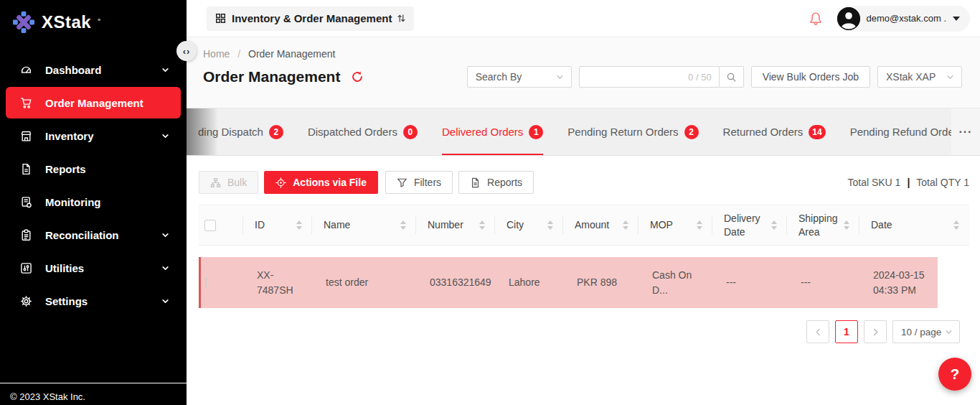 This screenshot has height=405, width=980. I want to click on search-group: 0 / 50, so click(661, 77).